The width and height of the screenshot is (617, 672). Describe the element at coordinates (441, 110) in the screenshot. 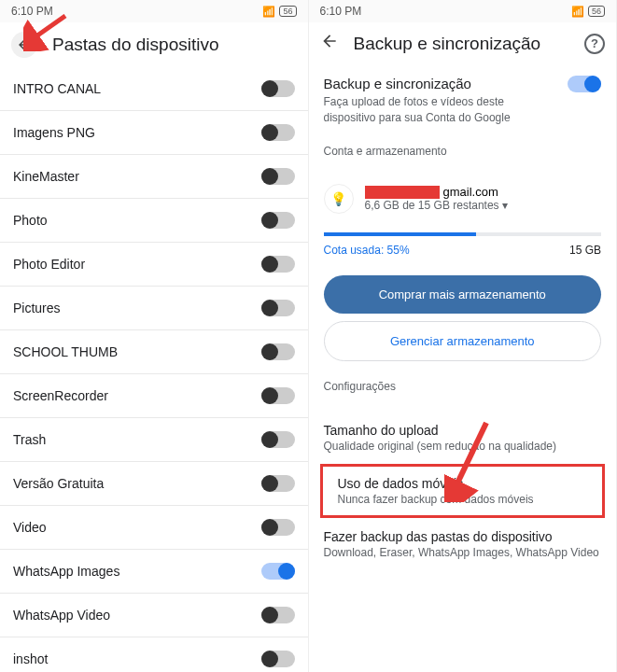

I see `backup-desc: Faça upload de fotos e vídeos deste disp…` at that location.